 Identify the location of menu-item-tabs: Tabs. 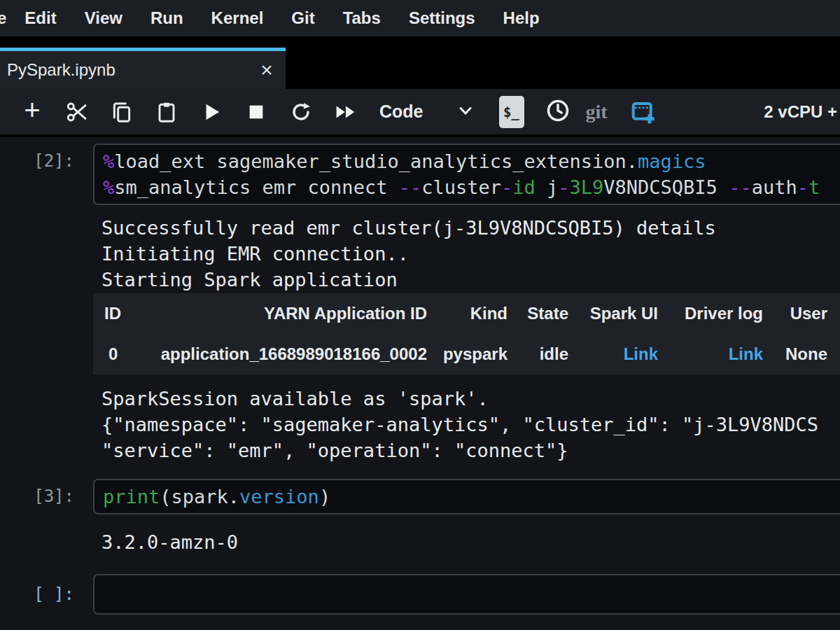
(362, 18).